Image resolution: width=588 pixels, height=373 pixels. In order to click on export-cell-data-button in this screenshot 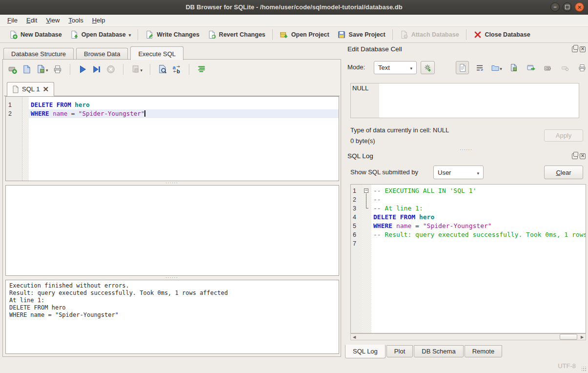, I will do `click(513, 67)`.